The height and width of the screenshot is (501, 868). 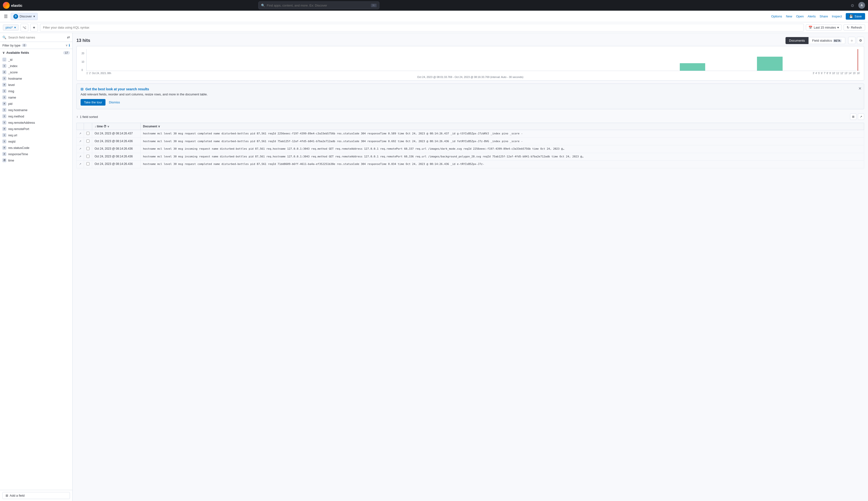 What do you see at coordinates (855, 17) in the screenshot?
I see `save-button: 💾 Save` at bounding box center [855, 17].